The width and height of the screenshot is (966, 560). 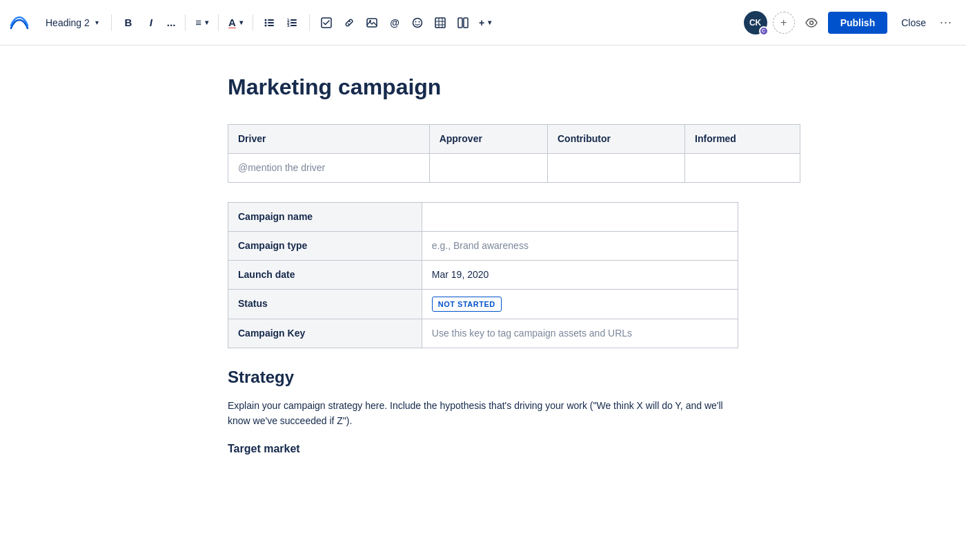 What do you see at coordinates (483, 414) in the screenshot?
I see `strategy-body: Explain your campaign strategy here. Inc…` at bounding box center [483, 414].